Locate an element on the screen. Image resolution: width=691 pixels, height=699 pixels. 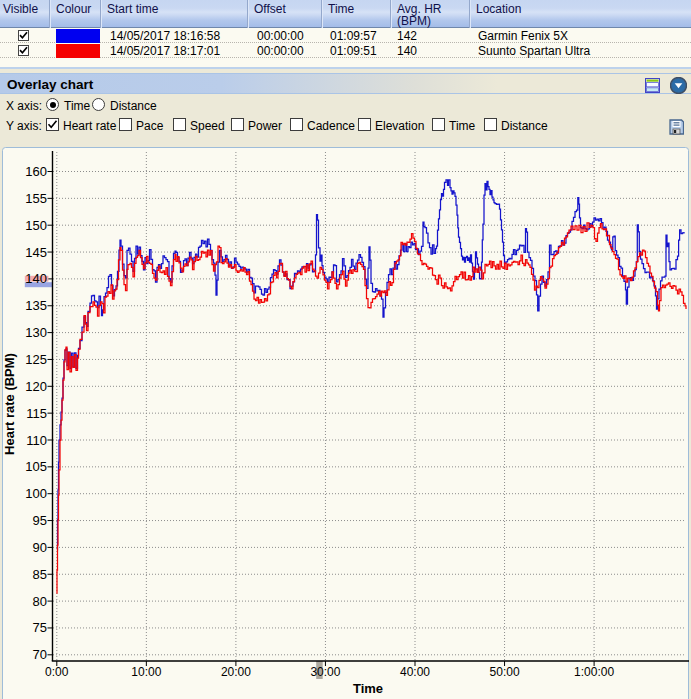
svg-text: 150 is located at coordinates (36, 226).